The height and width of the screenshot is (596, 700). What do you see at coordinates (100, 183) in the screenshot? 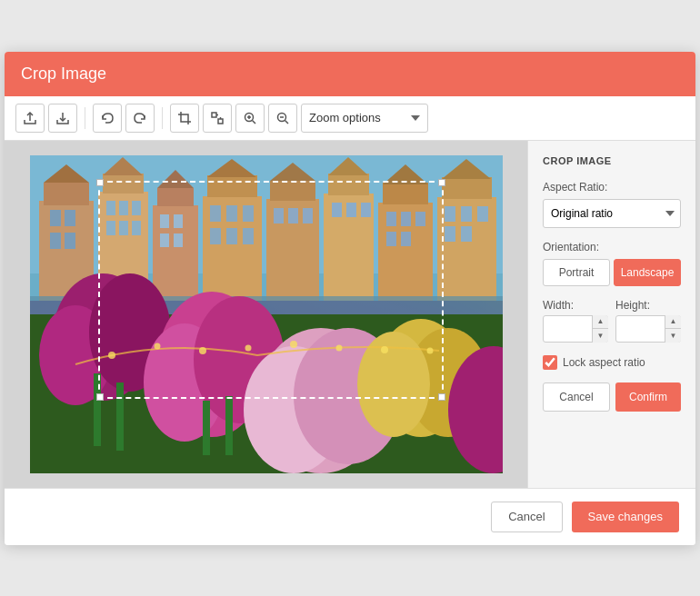
I see `crop-handle-tl` at bounding box center [100, 183].